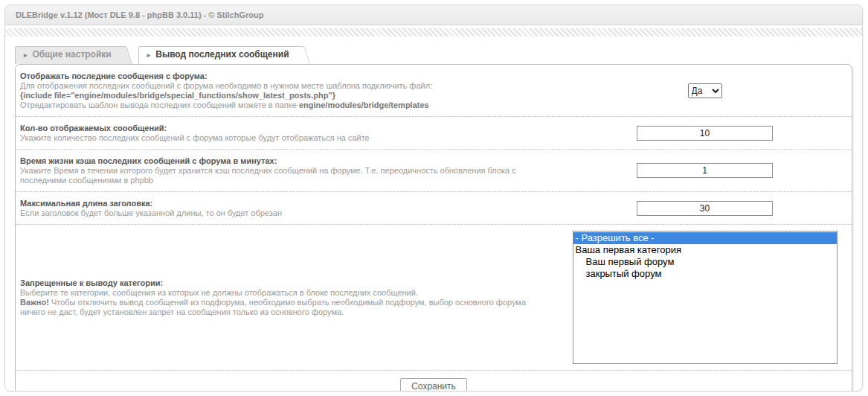 The width and height of the screenshot is (868, 396). I want to click on setting-title: Максимальная длина заголовка:, so click(280, 203).